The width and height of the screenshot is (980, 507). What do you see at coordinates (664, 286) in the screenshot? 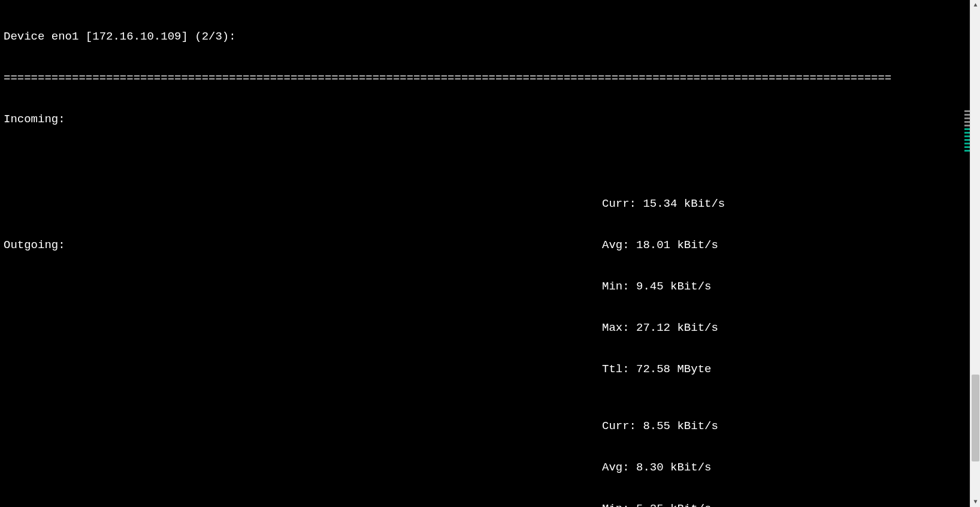
I see `incoming-min: Min: 9.45 kBit/s` at bounding box center [664, 286].